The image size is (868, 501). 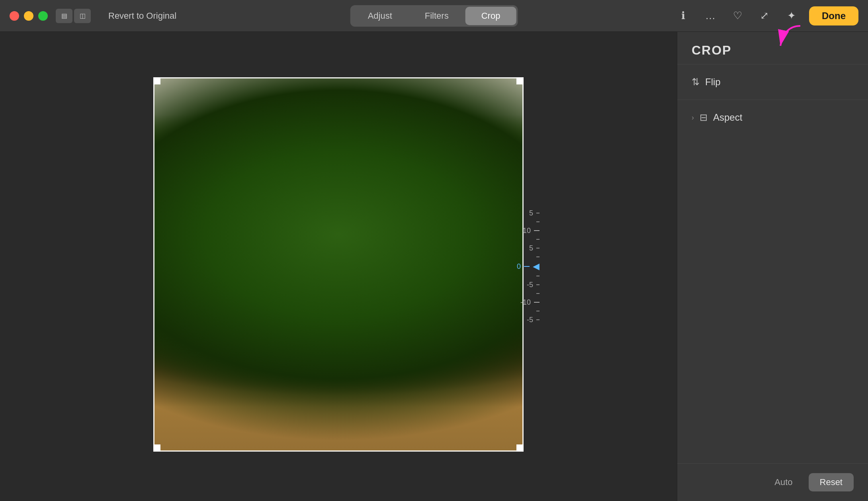 I want to click on expand-icon: ⤢, so click(x=764, y=16).